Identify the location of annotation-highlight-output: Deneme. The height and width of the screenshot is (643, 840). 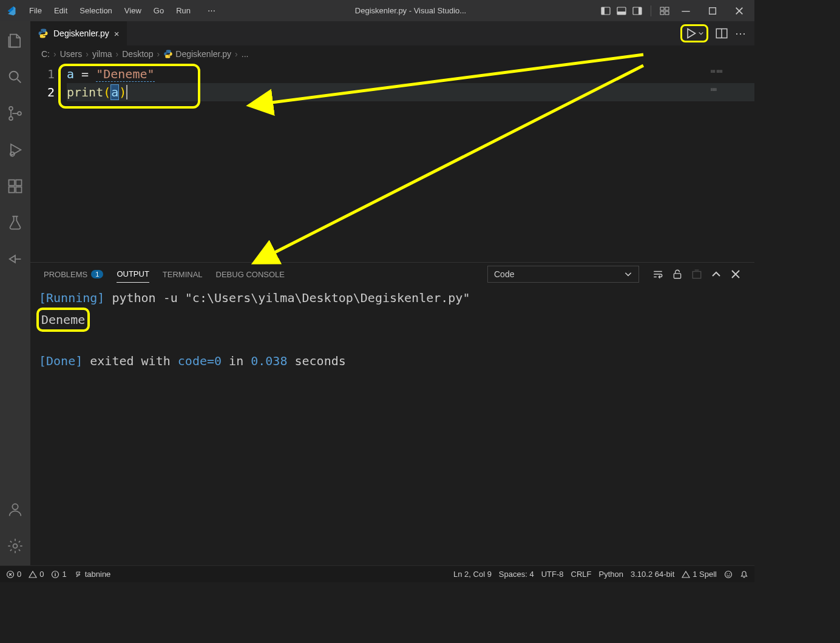
(63, 320).